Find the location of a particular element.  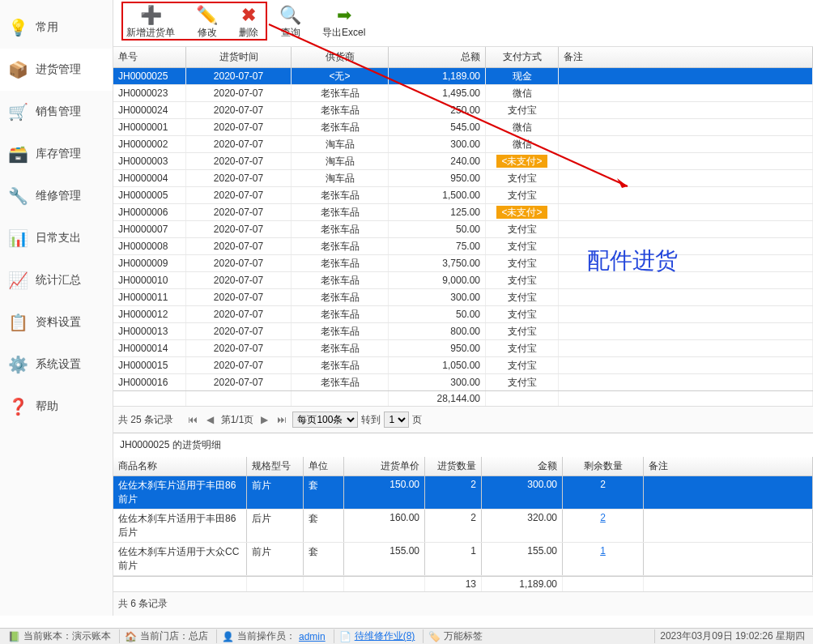

plus-circle-icon: ➕ is located at coordinates (151, 15).